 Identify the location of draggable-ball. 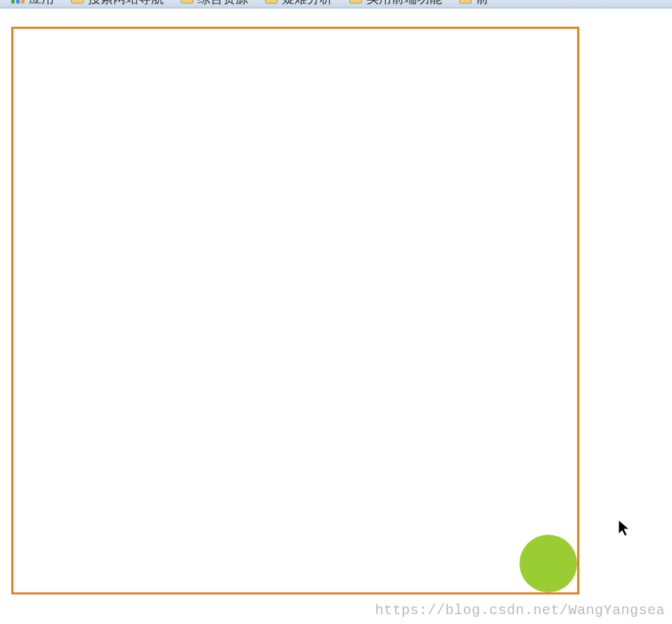
(548, 564).